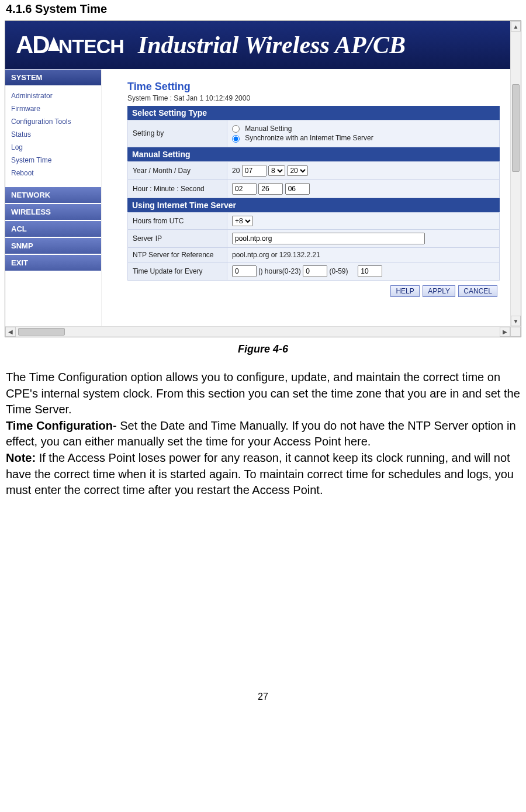 This screenshot has height=812, width=526. I want to click on radio-sync, so click(236, 139).